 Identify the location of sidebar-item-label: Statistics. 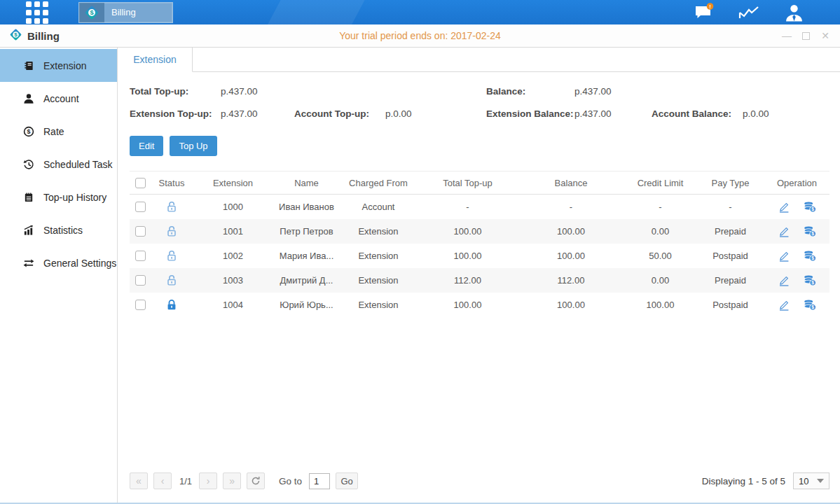
(63, 230).